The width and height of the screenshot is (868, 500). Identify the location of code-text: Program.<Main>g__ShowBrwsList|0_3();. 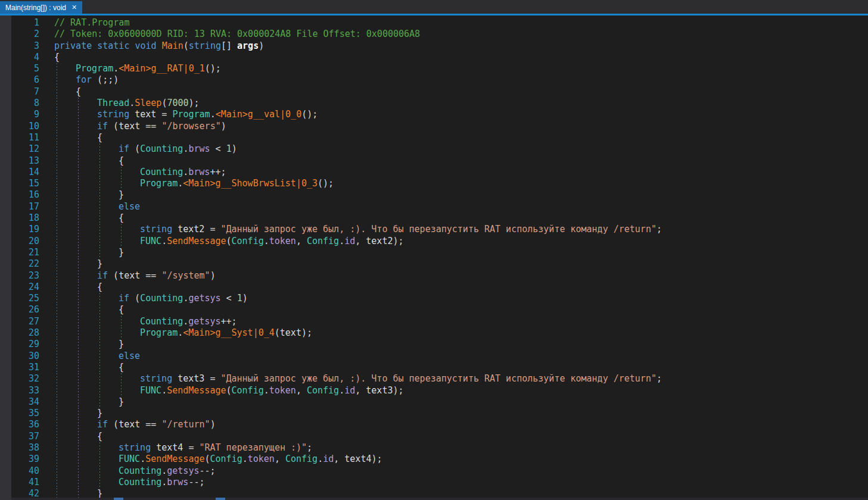
(237, 183).